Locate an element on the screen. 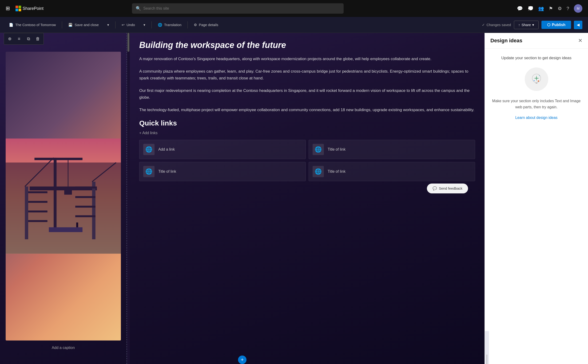 The image size is (588, 364). design-panel-body: Update your section to get design ideas is located at coordinates (536, 190).